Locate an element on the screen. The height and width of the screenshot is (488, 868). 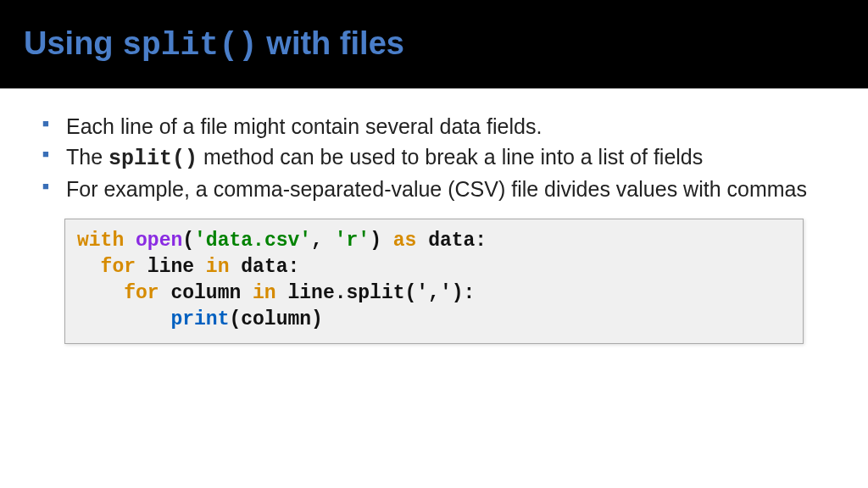
slide-title: Using split() with files is located at coordinates (214, 44).